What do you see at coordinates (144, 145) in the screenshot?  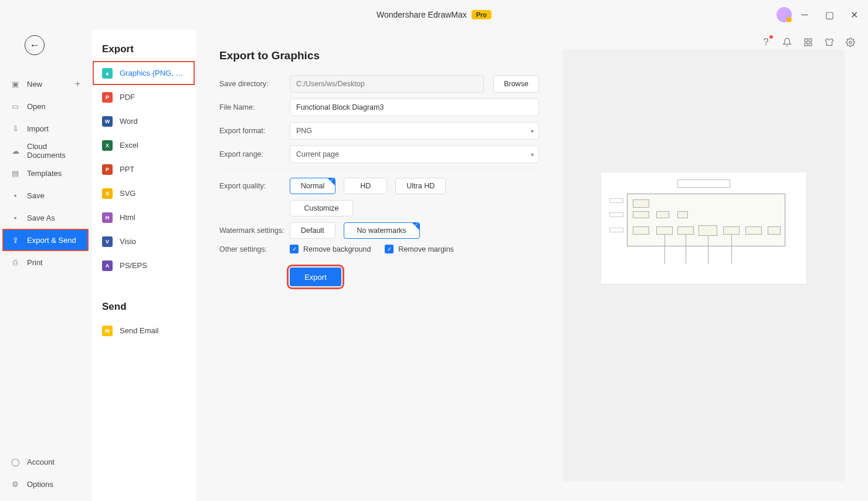 I see `format-excel: XExcel` at bounding box center [144, 145].